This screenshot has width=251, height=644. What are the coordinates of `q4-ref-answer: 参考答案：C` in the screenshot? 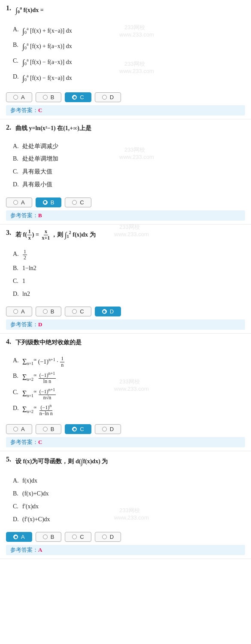 It's located at (125, 442).